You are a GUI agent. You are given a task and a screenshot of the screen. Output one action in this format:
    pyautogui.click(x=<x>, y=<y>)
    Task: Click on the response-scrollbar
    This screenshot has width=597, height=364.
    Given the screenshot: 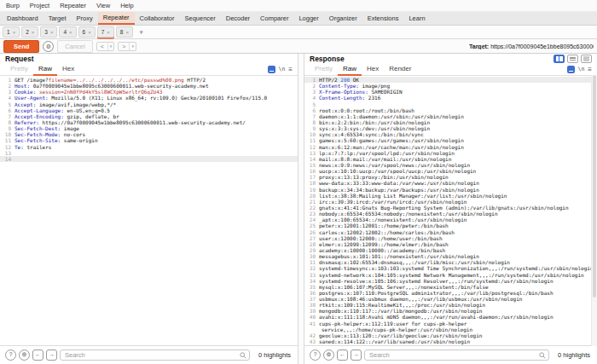 What is the action you would take?
    pyautogui.click(x=594, y=211)
    